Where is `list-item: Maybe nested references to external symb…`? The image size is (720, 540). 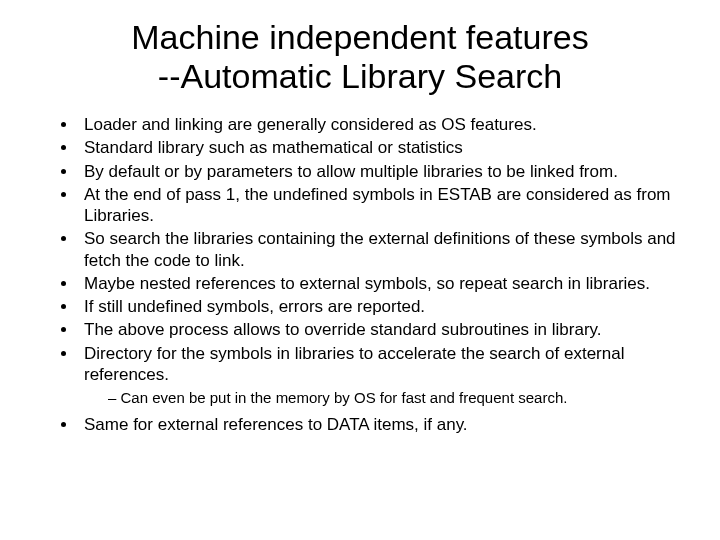
list-item: Maybe nested references to external symb… is located at coordinates (381, 284).